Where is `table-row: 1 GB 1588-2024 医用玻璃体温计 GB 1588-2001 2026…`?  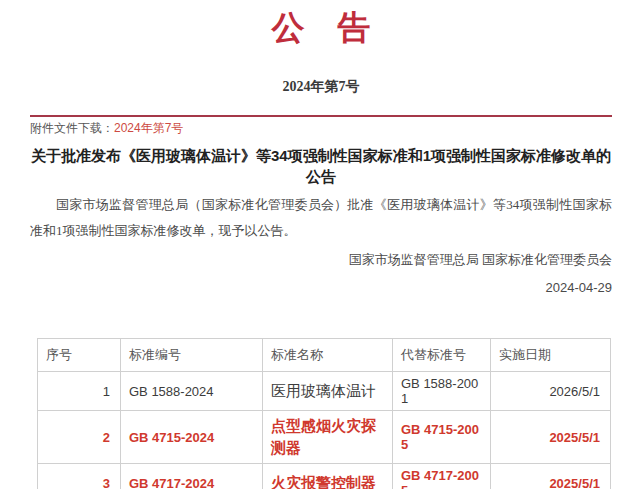 table-row: 1 GB 1588-2024 医用玻璃体温计 GB 1588-2001 2026… is located at coordinates (324, 392).